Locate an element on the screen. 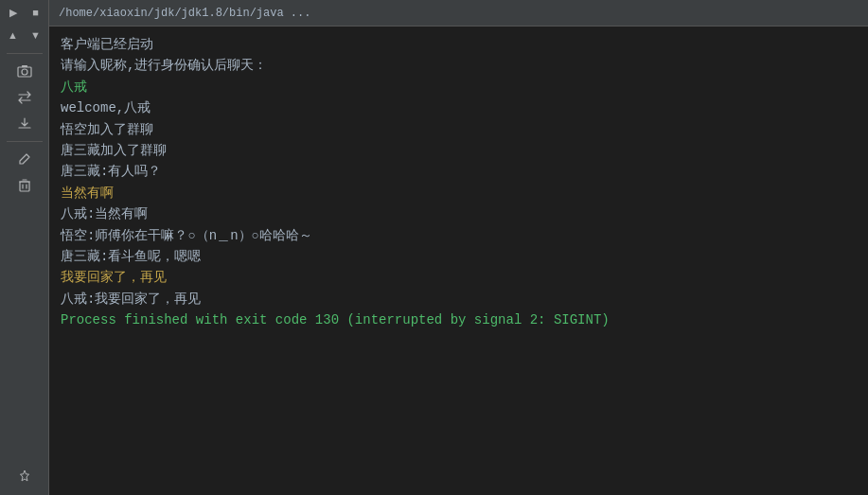 The width and height of the screenshot is (868, 495). title-bar: /home/xiaoxin/jdk/jdk1.8/bin/java ... is located at coordinates (458, 13).